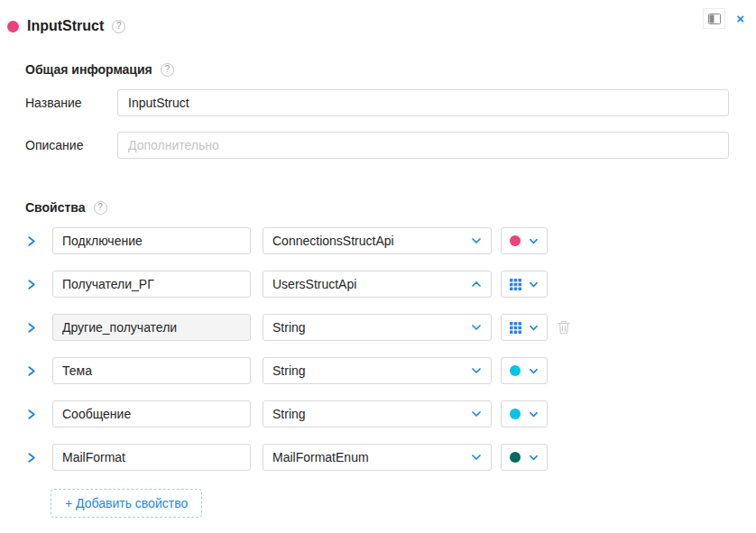  I want to click on add-property-button: + Добавить свойство, so click(126, 503).